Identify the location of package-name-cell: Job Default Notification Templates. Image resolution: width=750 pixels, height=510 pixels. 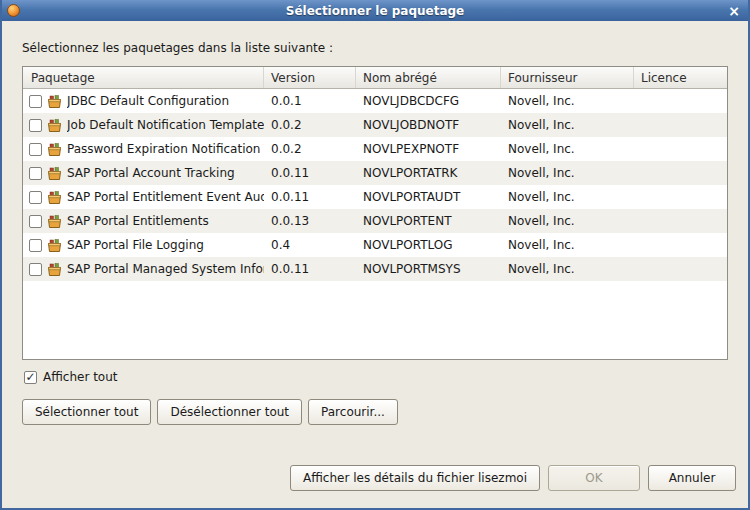
(144, 125).